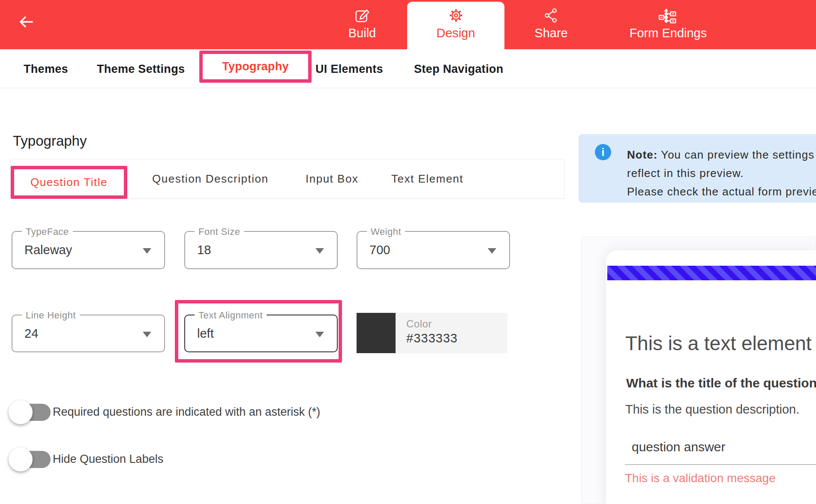 The width and height of the screenshot is (816, 504). I want to click on text-alignment-select: Text Alignment left, so click(261, 333).